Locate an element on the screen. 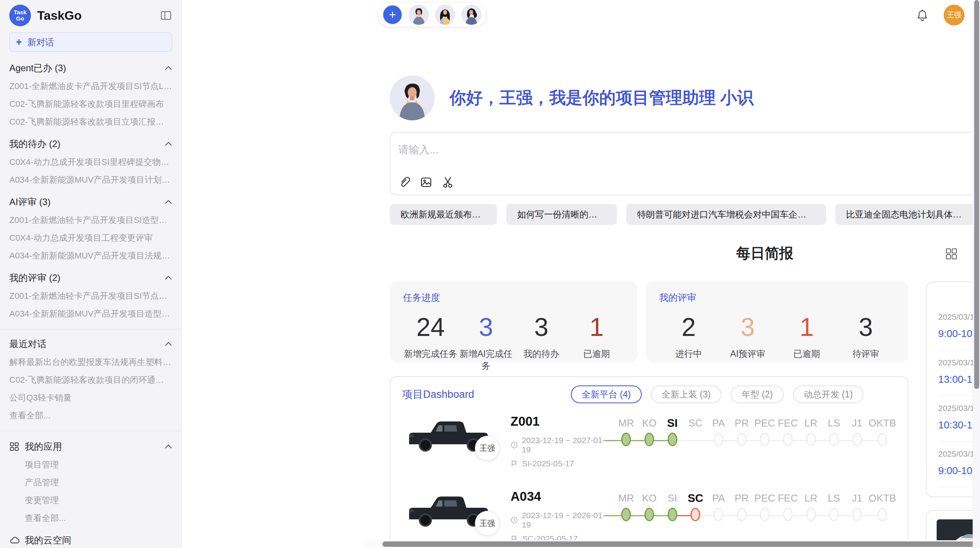 The height and width of the screenshot is (548, 980). stat-review-overdue: 1 已逾期 is located at coordinates (807, 336).